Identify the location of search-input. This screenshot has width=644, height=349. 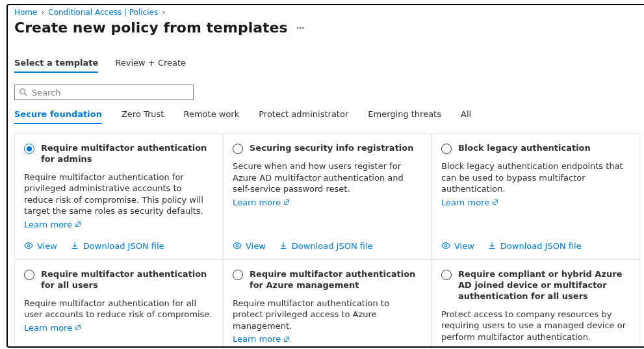
(110, 92).